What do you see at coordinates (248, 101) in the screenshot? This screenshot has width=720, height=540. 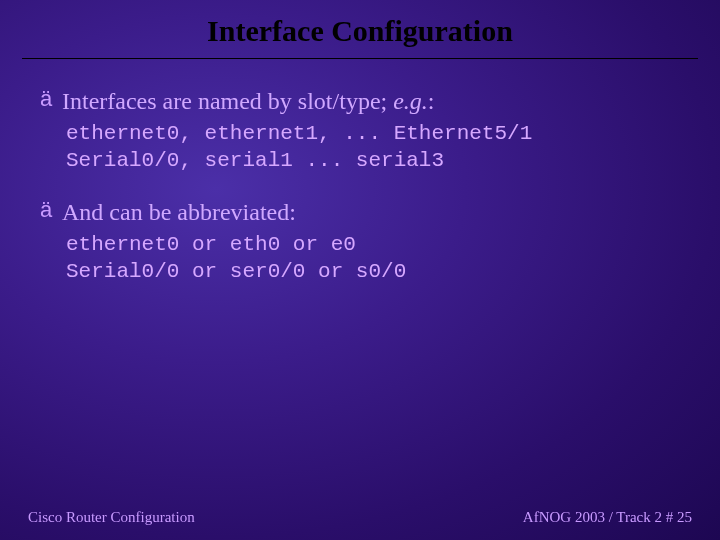 I see `bullet-lead: Interfaces are named by slot/type; e.g.:` at bounding box center [248, 101].